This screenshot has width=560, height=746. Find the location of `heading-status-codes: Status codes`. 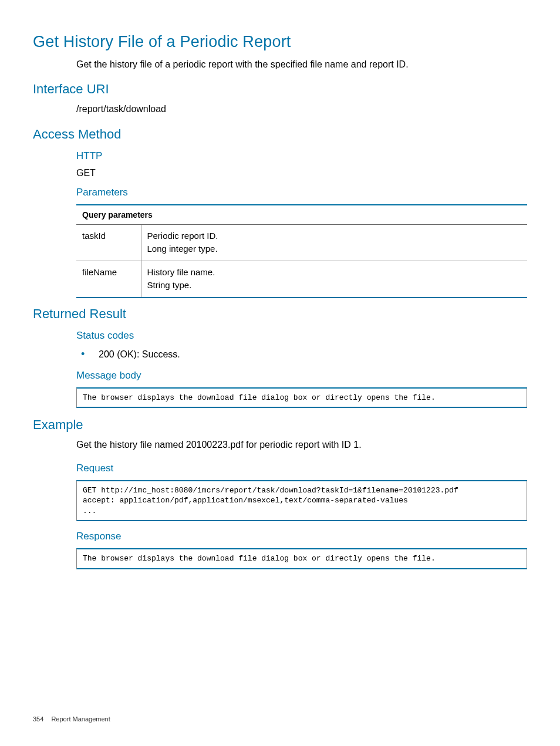

heading-status-codes: Status codes is located at coordinates (302, 336).